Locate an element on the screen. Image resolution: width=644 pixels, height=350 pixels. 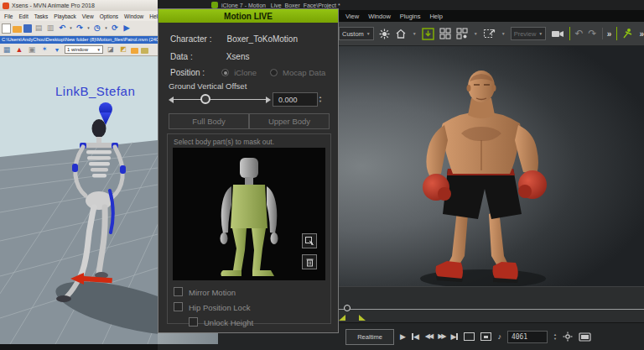
body-tabs: Full Body Upper Body is located at coordinates (249, 121).